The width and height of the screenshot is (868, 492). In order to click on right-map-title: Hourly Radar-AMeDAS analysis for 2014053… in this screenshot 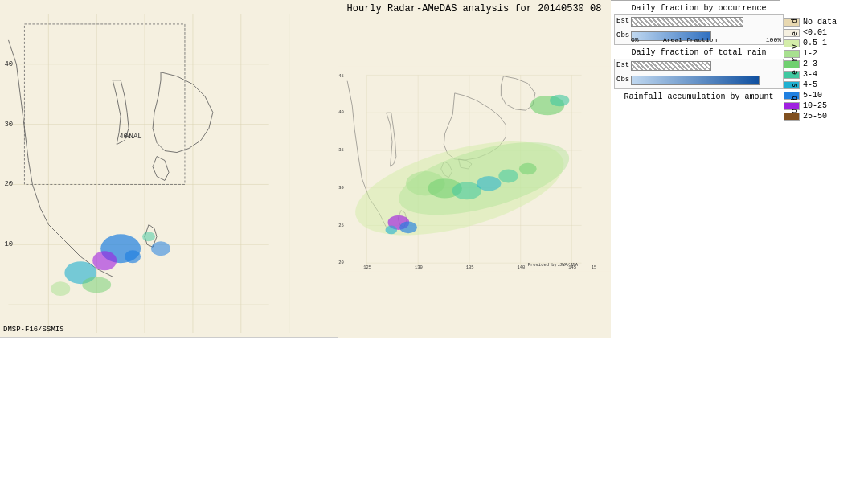, I will do `click(474, 9)`.